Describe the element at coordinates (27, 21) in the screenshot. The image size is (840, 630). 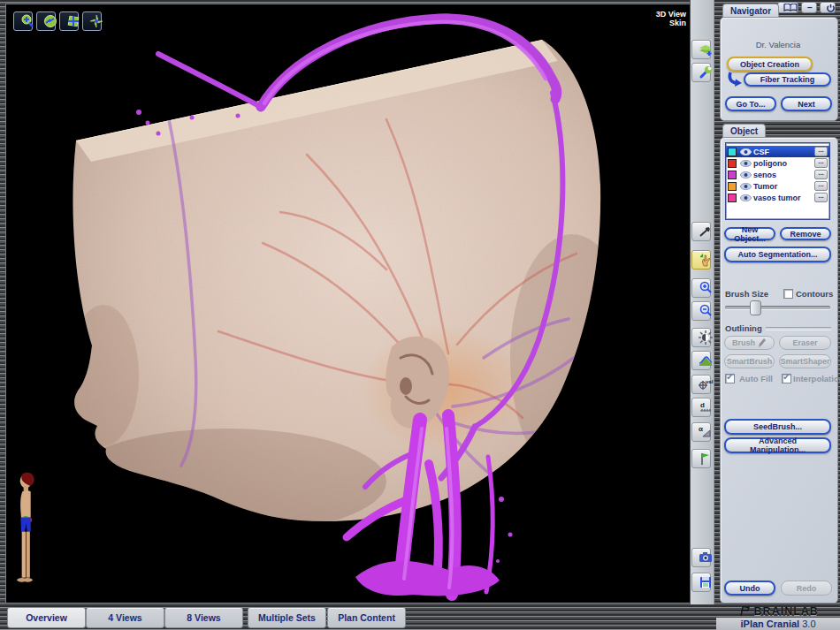
I see `zoom-magnifier-icon` at that location.